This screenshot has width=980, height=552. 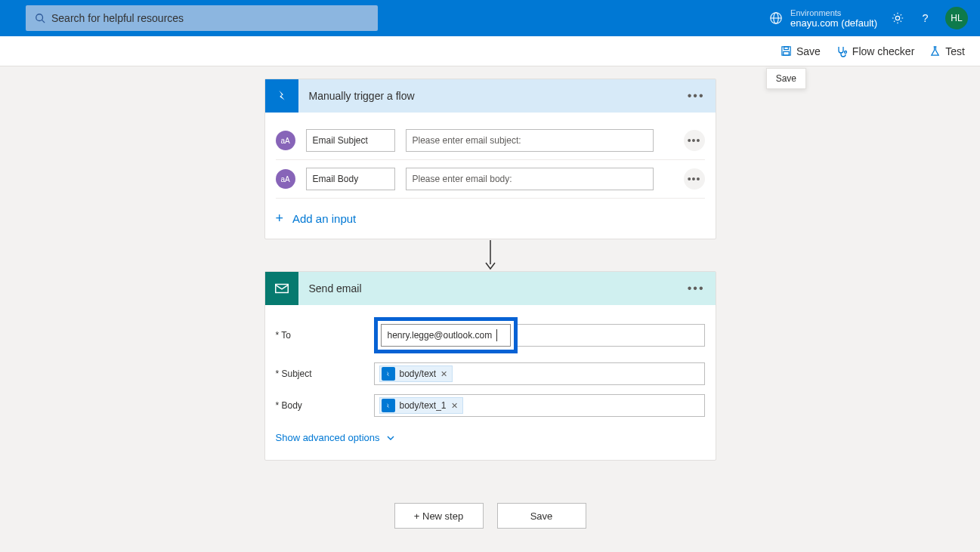 What do you see at coordinates (440, 335) in the screenshot?
I see `to-value: henry.legge@outlook.com` at bounding box center [440, 335].